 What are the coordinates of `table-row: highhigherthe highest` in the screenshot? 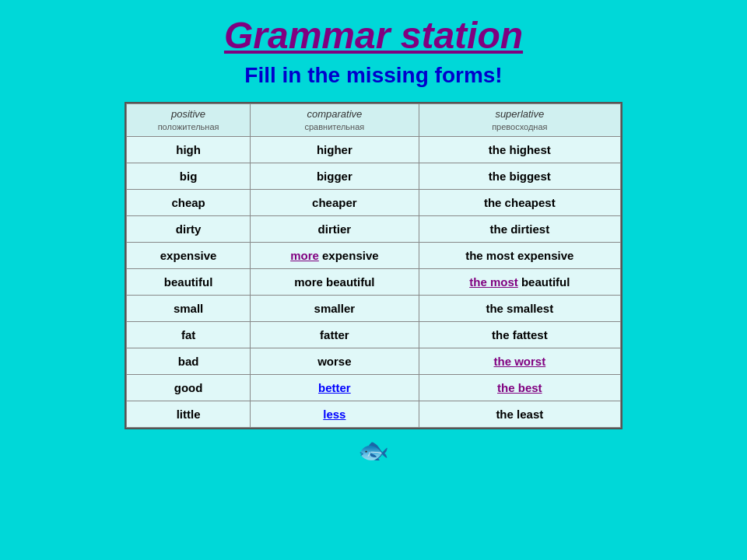 It's located at (374, 150).